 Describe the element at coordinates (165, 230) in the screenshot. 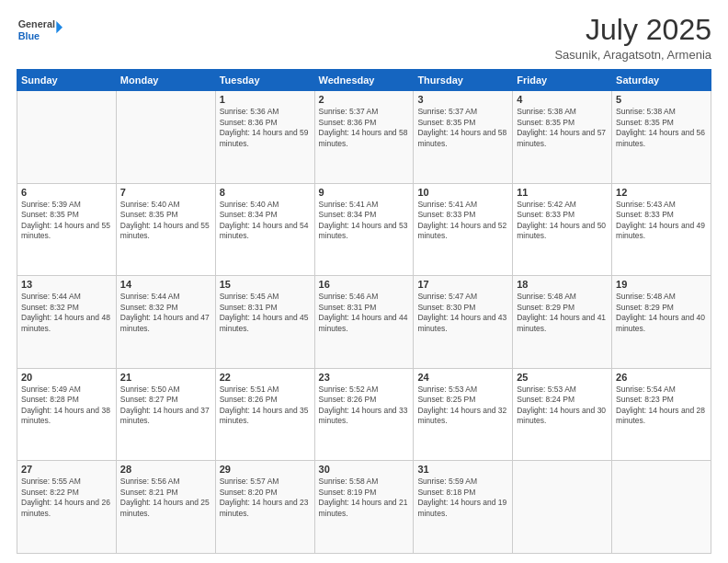

I see `calendar-cell: 7 Sunrise: 5:40 AMSunset: 8:35 PMDayligh…` at that location.